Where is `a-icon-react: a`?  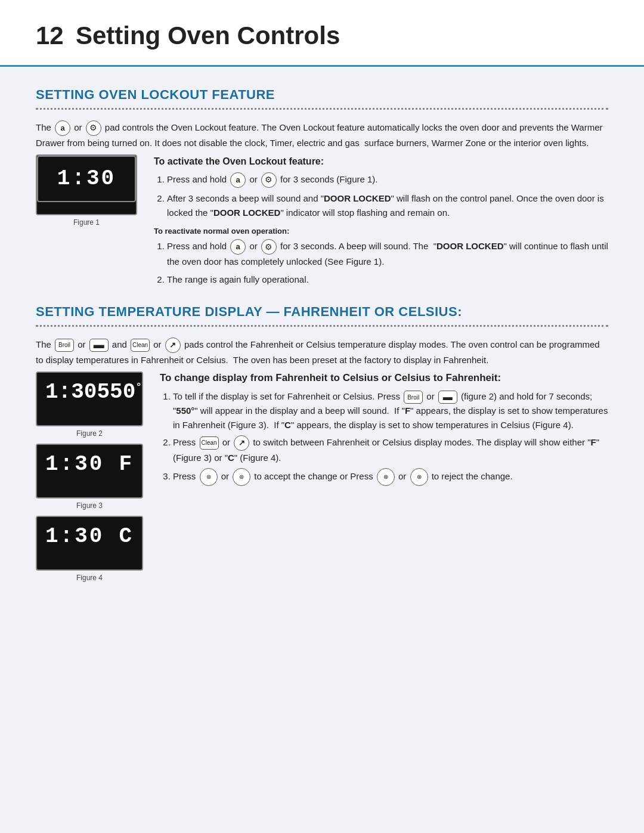
a-icon-react: a is located at coordinates (238, 247).